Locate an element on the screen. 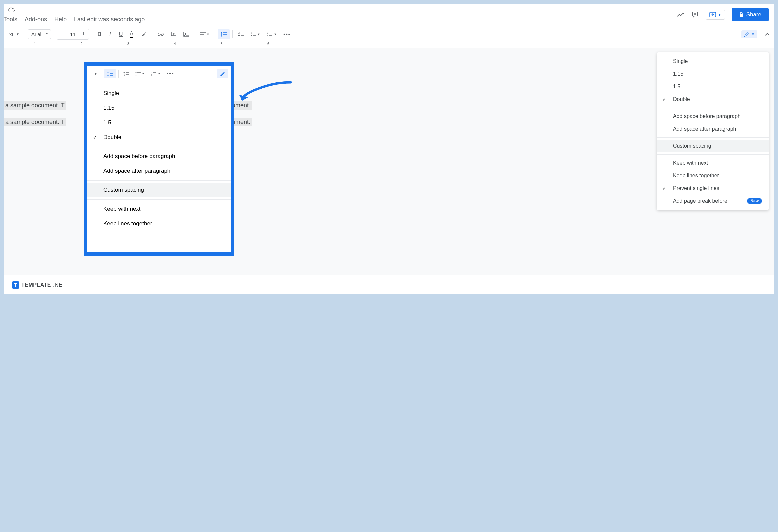  collapse-toolbar-button is located at coordinates (767, 34).